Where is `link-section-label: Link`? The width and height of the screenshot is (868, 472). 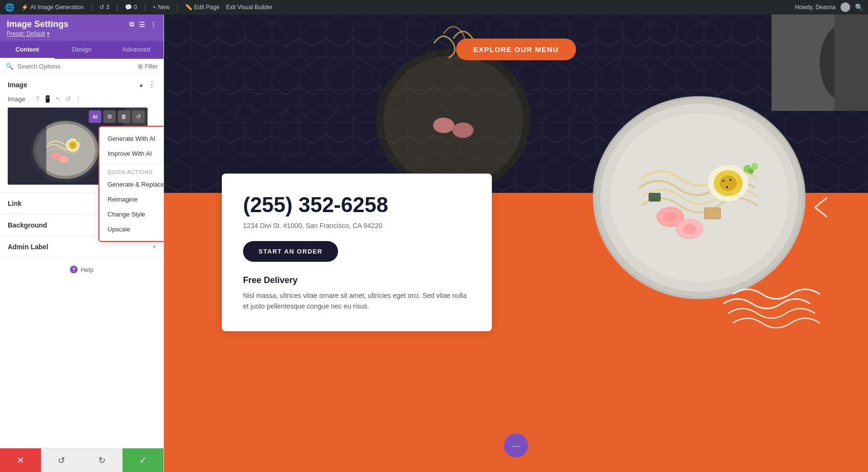 link-section-label: Link is located at coordinates (14, 203).